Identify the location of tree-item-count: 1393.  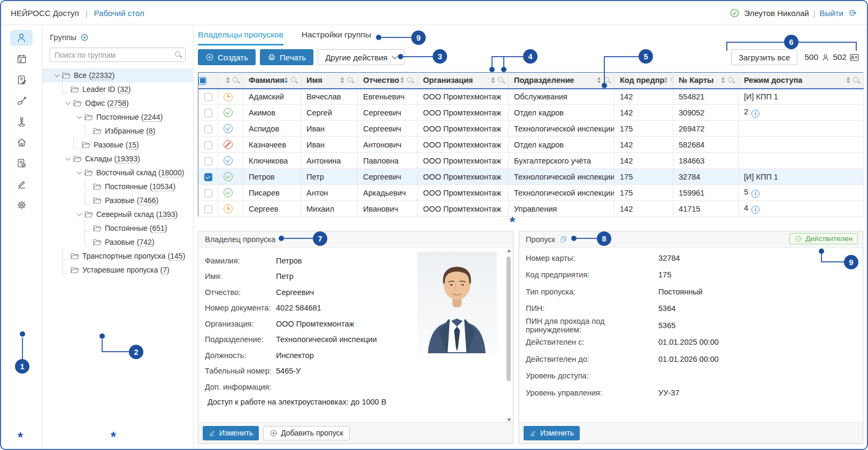
(167, 214).